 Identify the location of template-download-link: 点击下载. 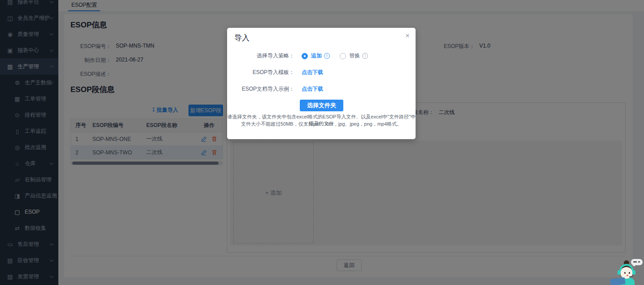
(312, 73).